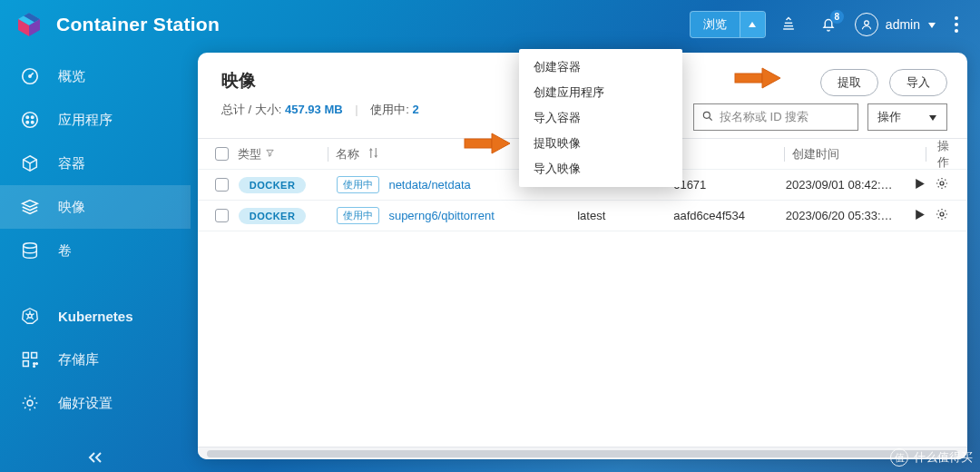  What do you see at coordinates (625, 216) in the screenshot?
I see `image-tag: latest` at bounding box center [625, 216].